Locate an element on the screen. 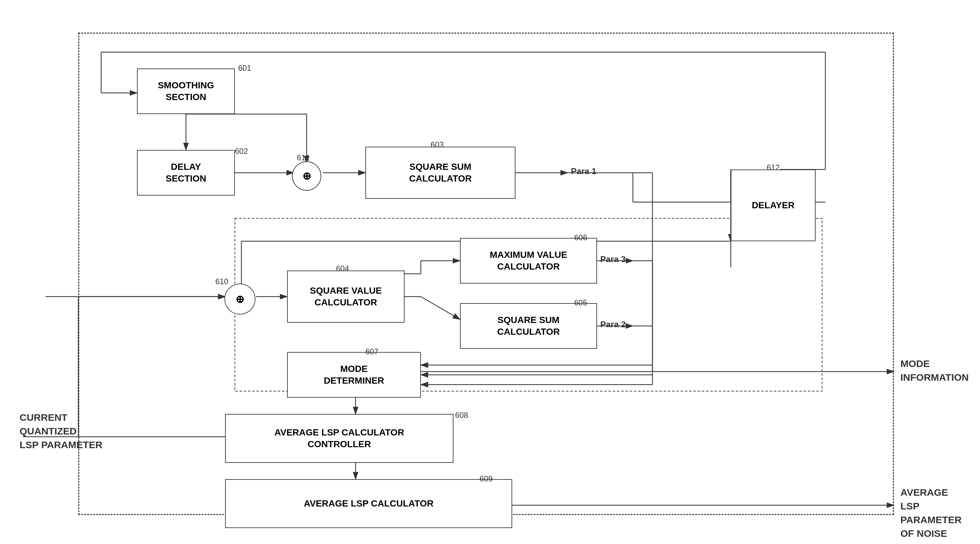 The height and width of the screenshot is (544, 980). delay-section-block: DELAYSECTION is located at coordinates (186, 173).